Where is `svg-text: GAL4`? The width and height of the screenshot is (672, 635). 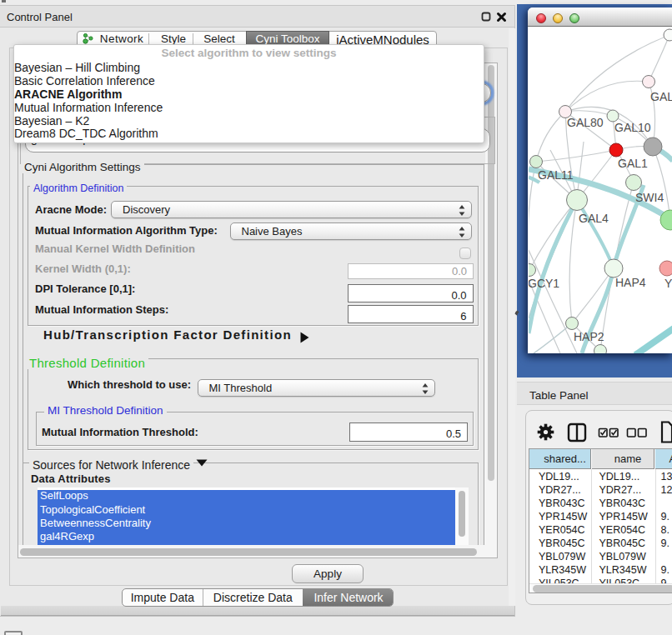
svg-text: GAL4 is located at coordinates (594, 218).